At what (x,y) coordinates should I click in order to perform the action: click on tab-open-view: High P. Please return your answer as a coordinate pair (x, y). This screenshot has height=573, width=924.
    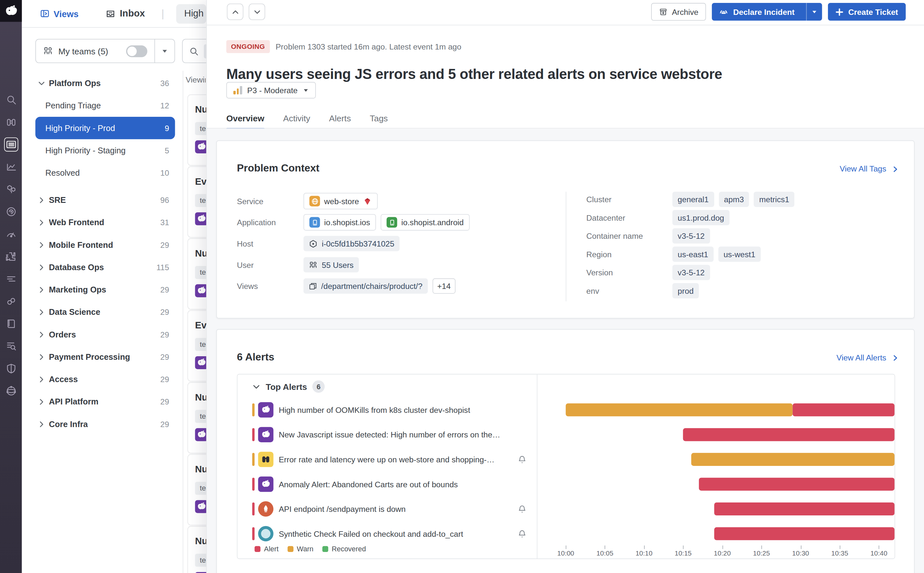
    Looking at the image, I should click on (191, 14).